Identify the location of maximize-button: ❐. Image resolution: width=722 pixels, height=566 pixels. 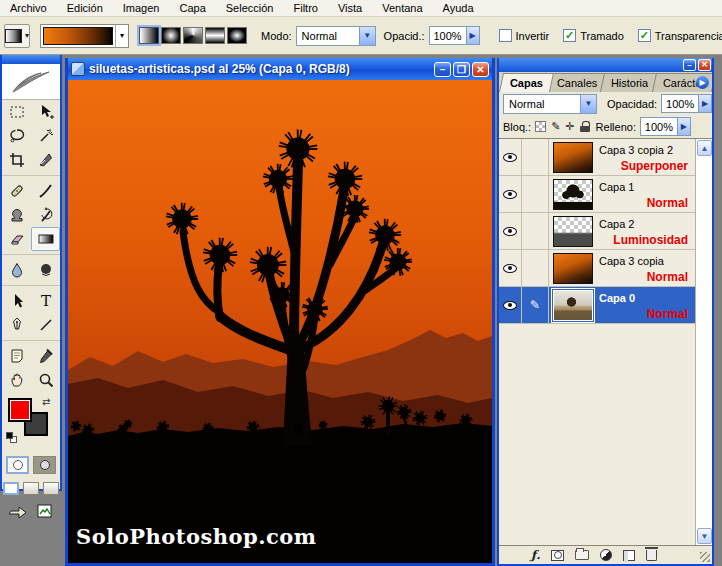
(462, 70).